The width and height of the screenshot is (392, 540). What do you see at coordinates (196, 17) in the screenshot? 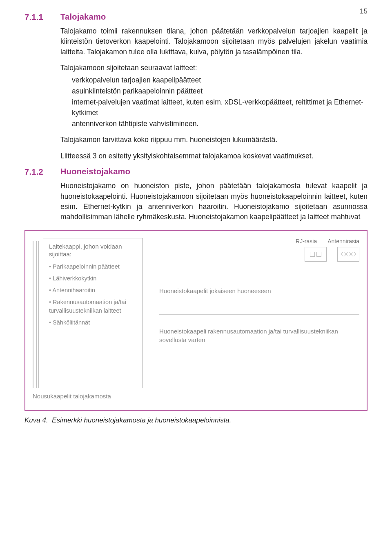
I see `section-heading: 7.1.1 Talojakamo` at bounding box center [196, 17].